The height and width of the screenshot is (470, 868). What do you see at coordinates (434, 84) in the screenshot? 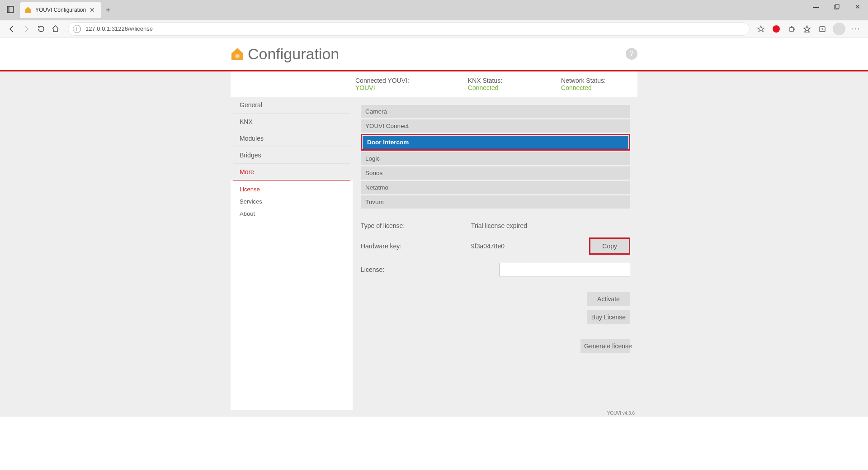
I see `status-bar: Connected YOUVI: YOUVI KNX Status` at bounding box center [434, 84].